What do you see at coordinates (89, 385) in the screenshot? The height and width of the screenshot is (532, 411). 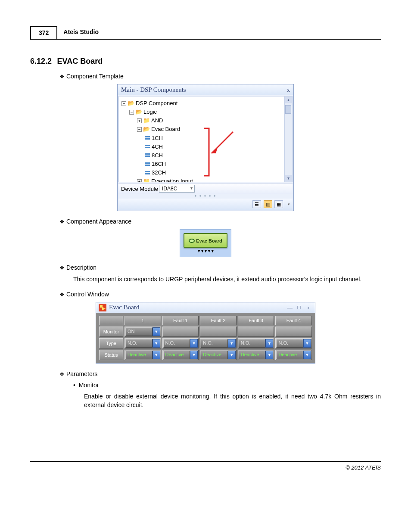 I see `parameter-name: Monitor` at bounding box center [89, 385].